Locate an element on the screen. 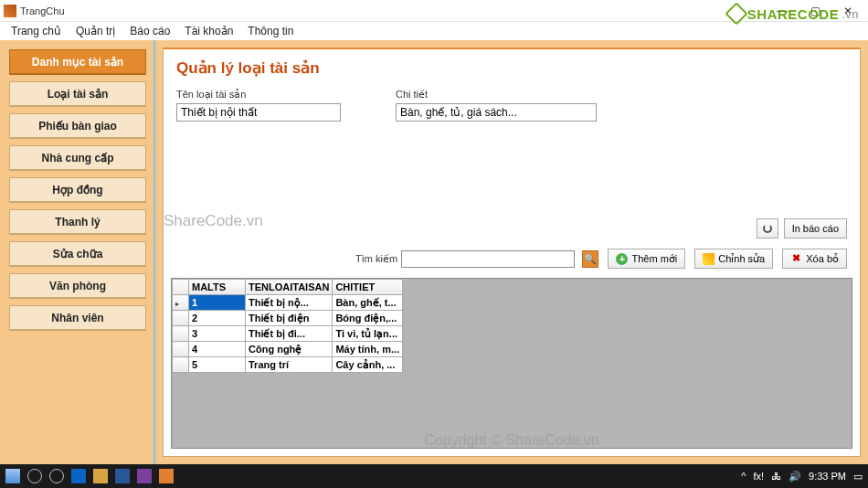 Image resolution: width=868 pixels, height=488 pixels. row-indicator is located at coordinates (181, 303).